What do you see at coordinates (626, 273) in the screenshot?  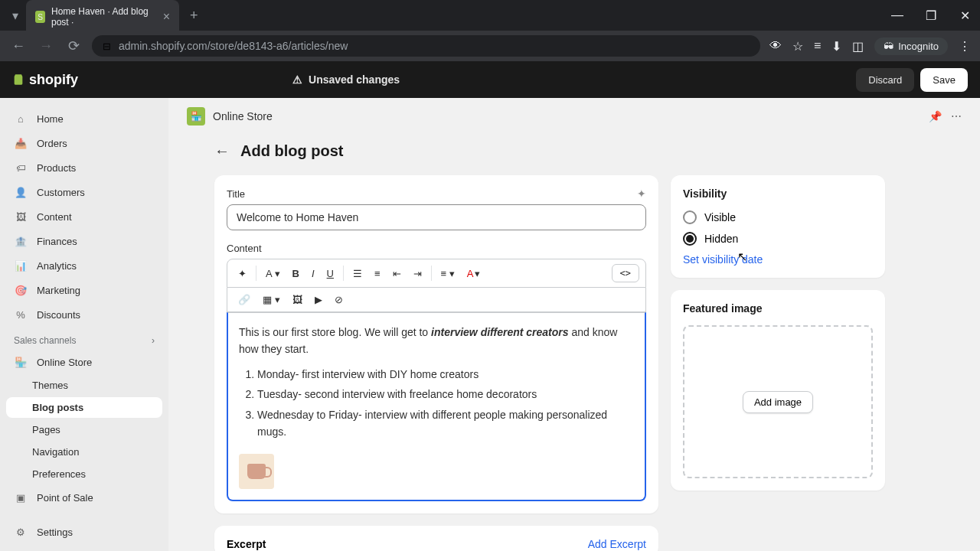 I see `html-view-button: <>` at bounding box center [626, 273].